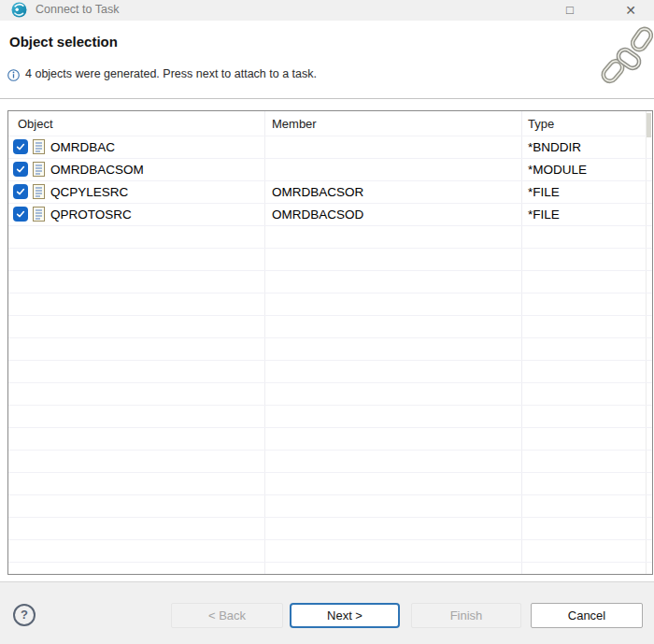 This screenshot has height=644, width=654. What do you see at coordinates (227, 615) in the screenshot?
I see `back-button: < Back` at bounding box center [227, 615].